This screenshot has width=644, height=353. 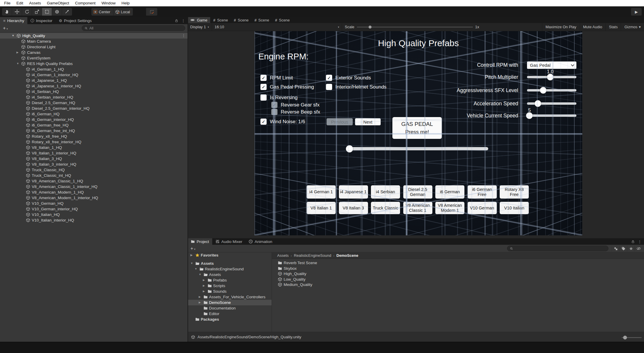 What do you see at coordinates (458, 263) in the screenshot?
I see `file-list-item: Reverb Test Scene` at bounding box center [458, 263].